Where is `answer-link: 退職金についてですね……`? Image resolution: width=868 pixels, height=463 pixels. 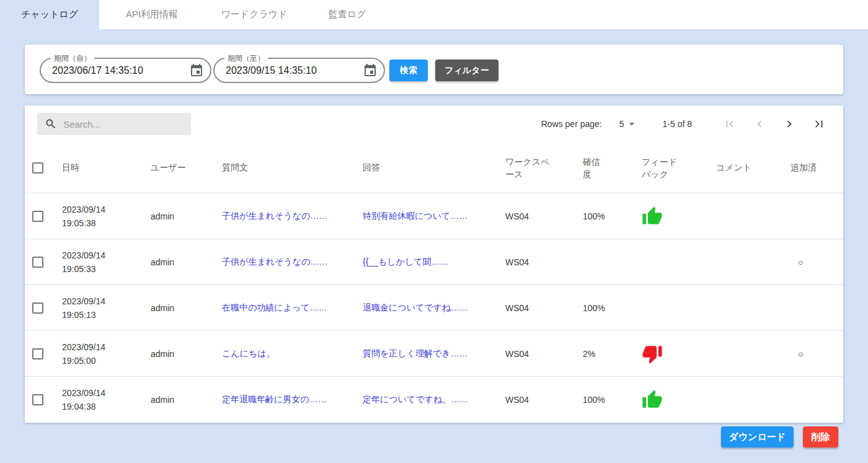 answer-link: 退職金についてですね…… is located at coordinates (415, 308).